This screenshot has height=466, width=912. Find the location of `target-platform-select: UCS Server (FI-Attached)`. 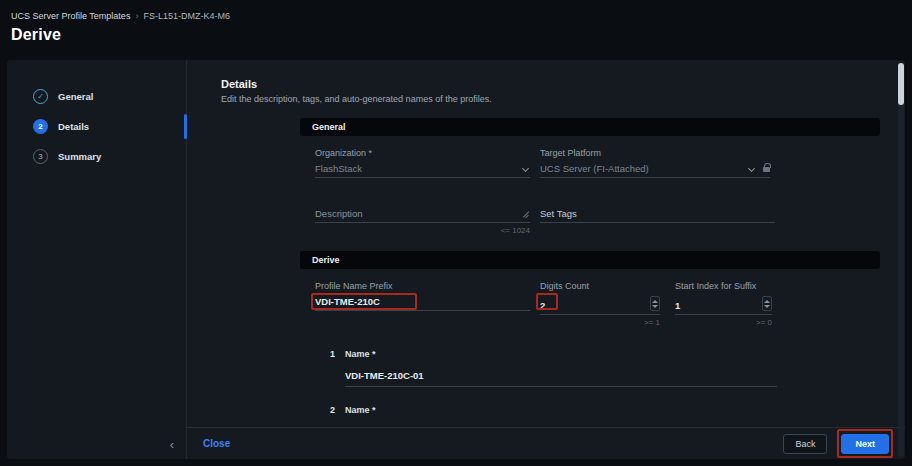

target-platform-select: UCS Server (FI-Attached) is located at coordinates (655, 170).